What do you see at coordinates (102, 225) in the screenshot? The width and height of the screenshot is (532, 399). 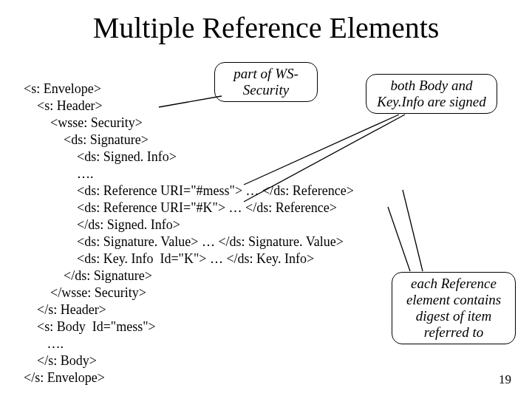 I see `code-line: </ds: Signed. Info>` at bounding box center [102, 225].